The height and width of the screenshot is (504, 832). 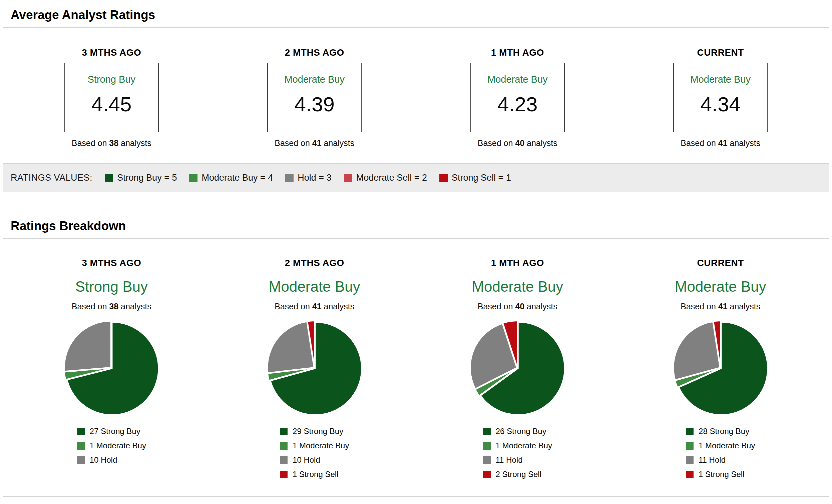 I want to click on pie-legend-row: 11 Hold, so click(x=706, y=460).